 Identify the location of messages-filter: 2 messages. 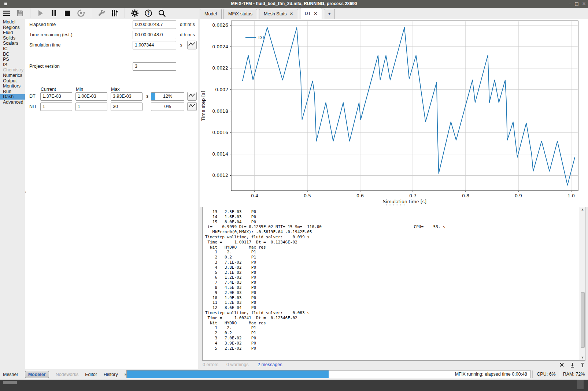
(270, 365).